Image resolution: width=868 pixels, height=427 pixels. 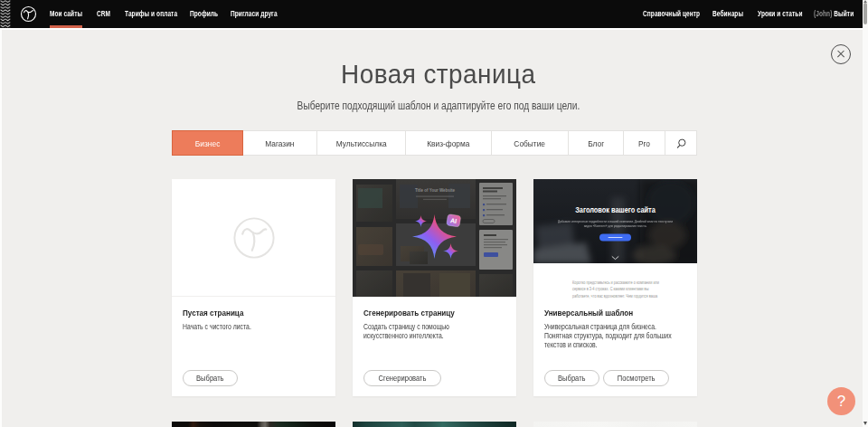 What do you see at coordinates (448, 143) in the screenshot?
I see `tab-quiz-form: Квиз-форма` at bounding box center [448, 143].